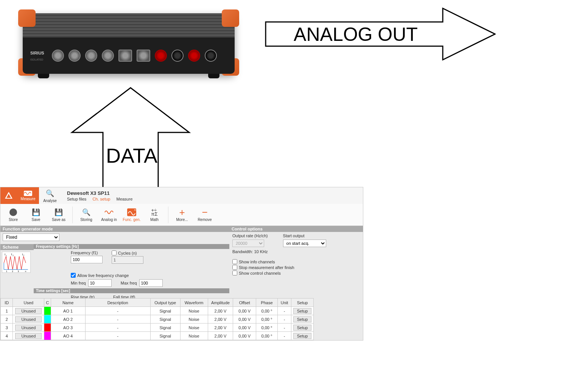 This screenshot has width=579, height=392. Describe the element at coordinates (128, 260) in the screenshot. I see `cycles-input` at that location.